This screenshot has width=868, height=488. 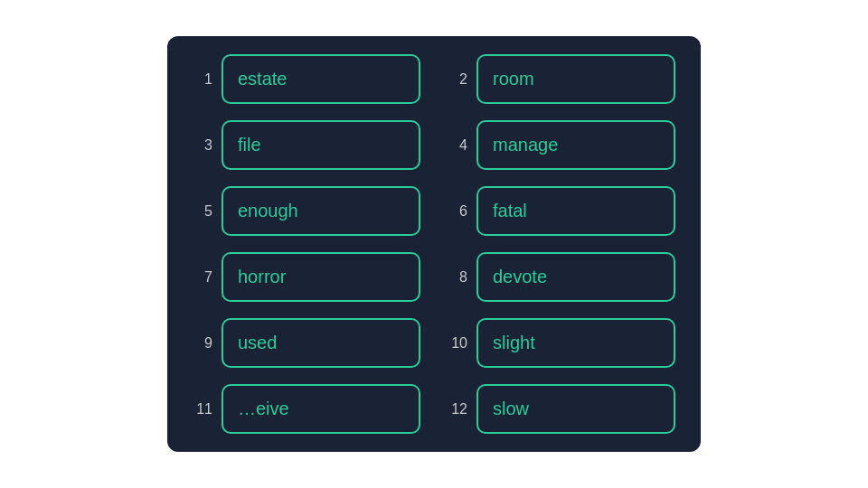 I want to click on word-text: manage, so click(x=525, y=145).